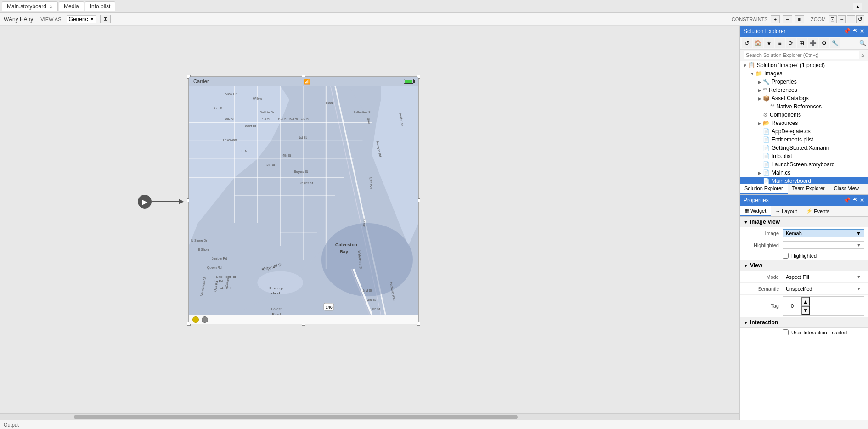 Image resolution: width=868 pixels, height=429 pixels. Describe the element at coordinates (854, 31) in the screenshot. I see `se-header-buttons: 📌 🗗 ✕` at that location.